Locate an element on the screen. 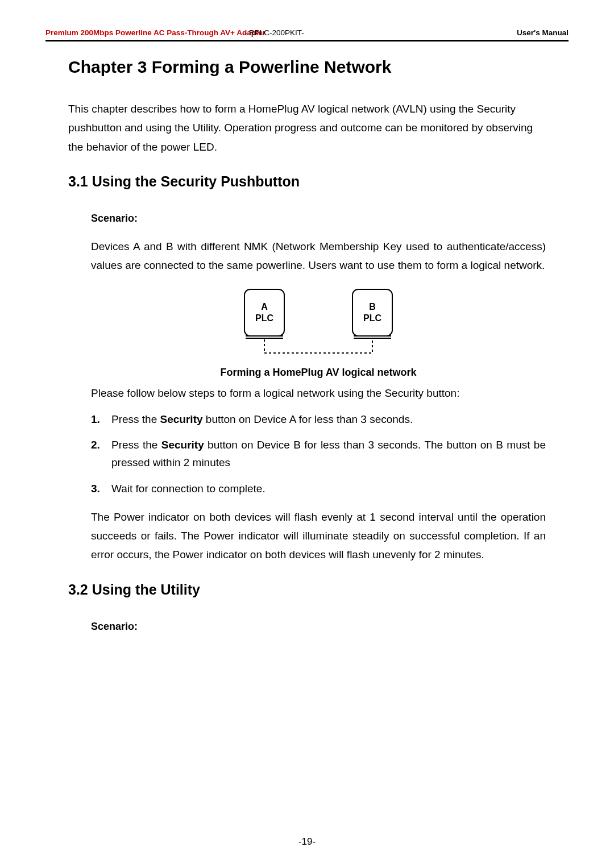  step-3-number: 3. is located at coordinates (101, 489).